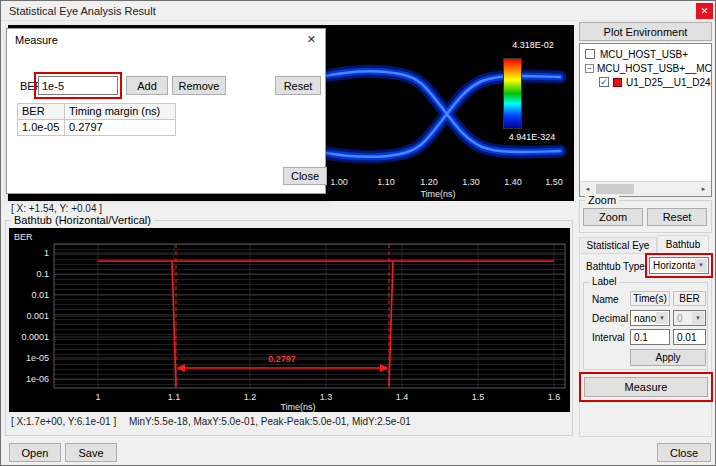 The height and width of the screenshot is (466, 716). Describe the element at coordinates (40, 295) in the screenshot. I see `bathtub-ytick: 0.01` at that location.